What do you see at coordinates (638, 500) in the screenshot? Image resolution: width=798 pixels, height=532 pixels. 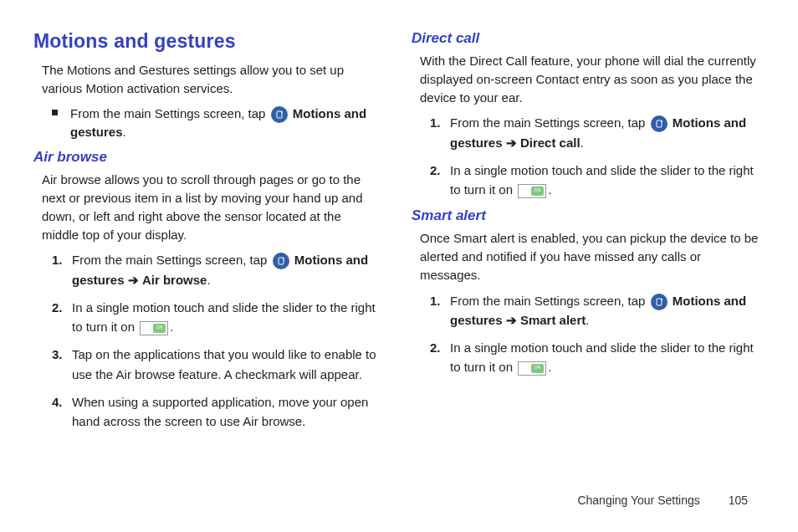 I see `footer-text: Changing Your Settings` at bounding box center [638, 500].